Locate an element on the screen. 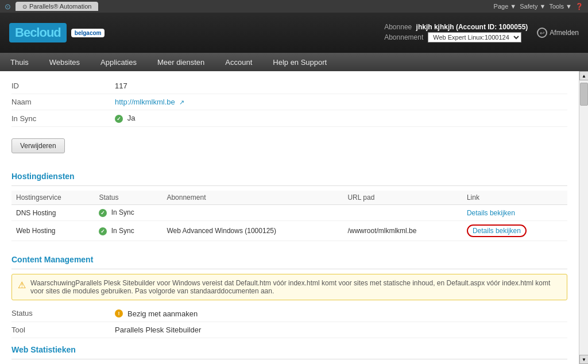 The width and height of the screenshot is (588, 364). web-details-circled: Details bekijken is located at coordinates (497, 231).